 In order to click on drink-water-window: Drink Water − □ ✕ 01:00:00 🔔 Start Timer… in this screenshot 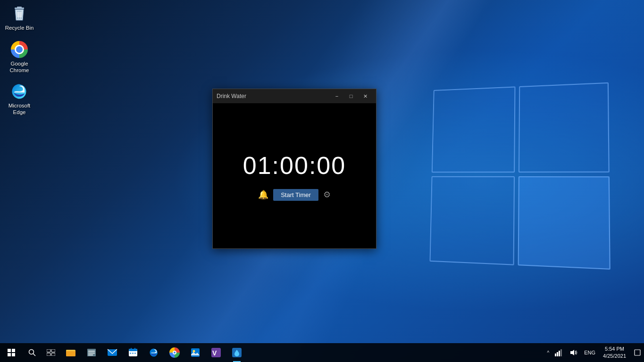, I will do `click(294, 169)`.